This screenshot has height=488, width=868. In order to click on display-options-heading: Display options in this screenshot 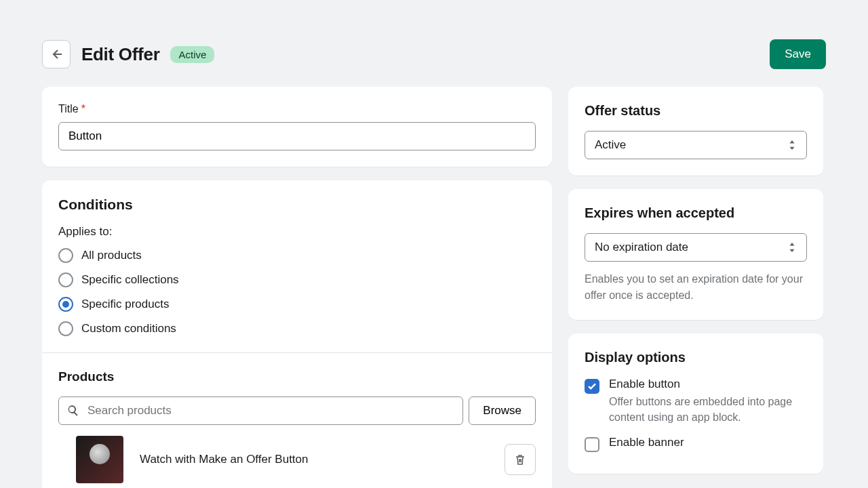, I will do `click(696, 358)`.